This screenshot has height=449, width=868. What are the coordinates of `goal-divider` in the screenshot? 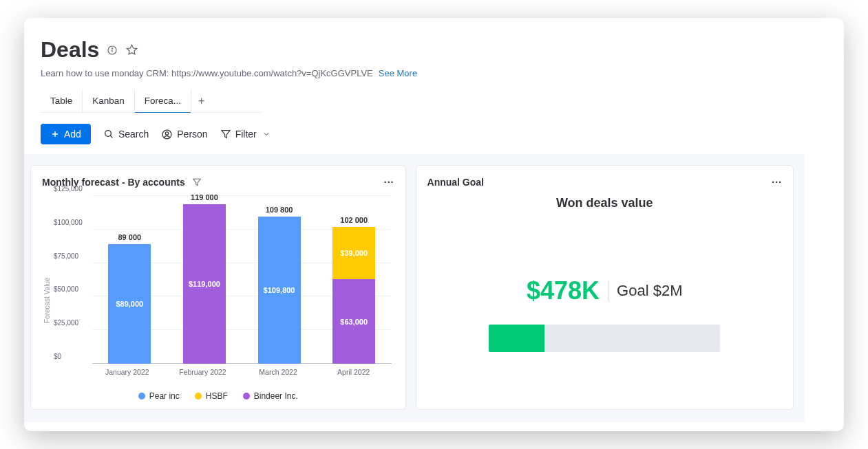 It's located at (608, 291).